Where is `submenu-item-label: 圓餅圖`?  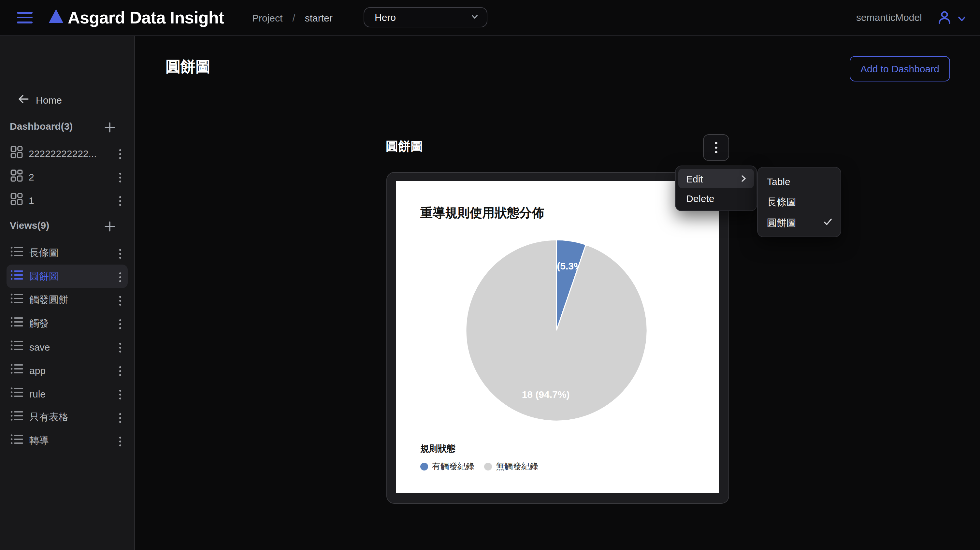
submenu-item-label: 圓餅圖 is located at coordinates (781, 223).